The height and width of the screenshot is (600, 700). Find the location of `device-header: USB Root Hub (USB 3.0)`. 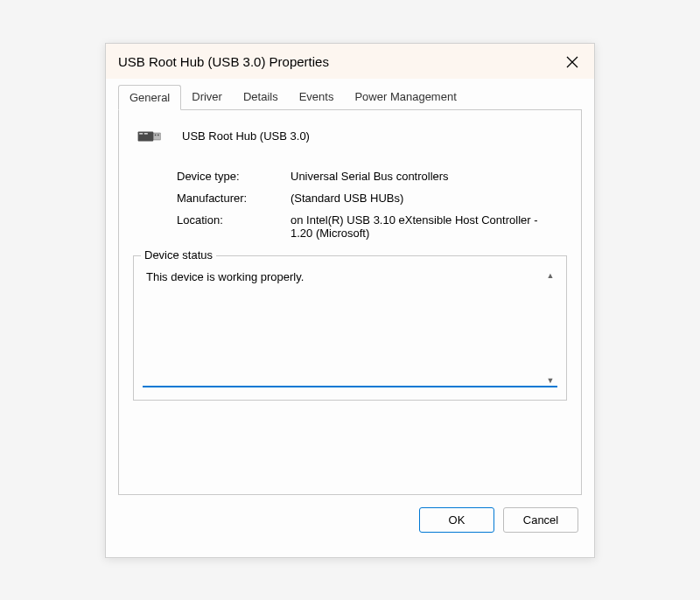

device-header: USB Root Hub (USB 3.0) is located at coordinates (350, 136).